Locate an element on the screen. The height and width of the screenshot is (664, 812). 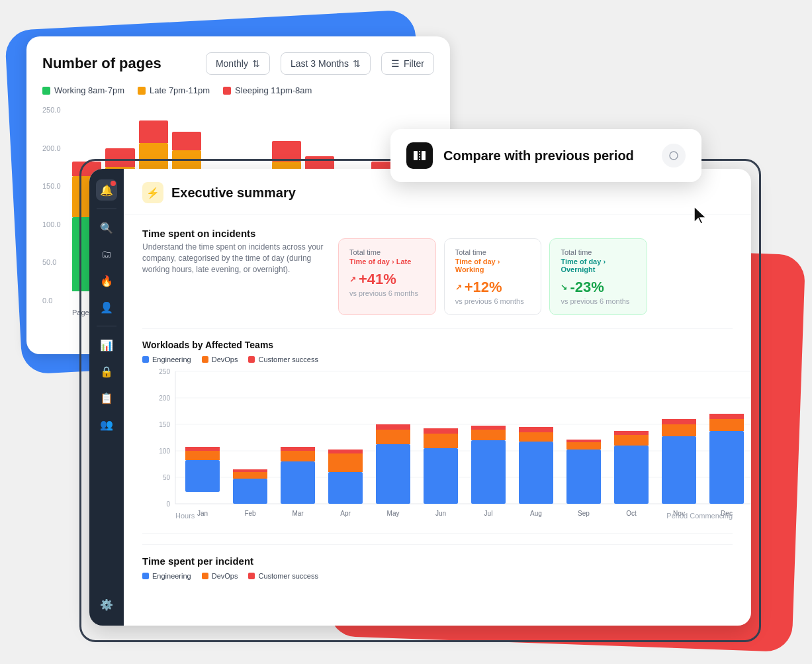
compare-toggle-button is located at coordinates (674, 156).